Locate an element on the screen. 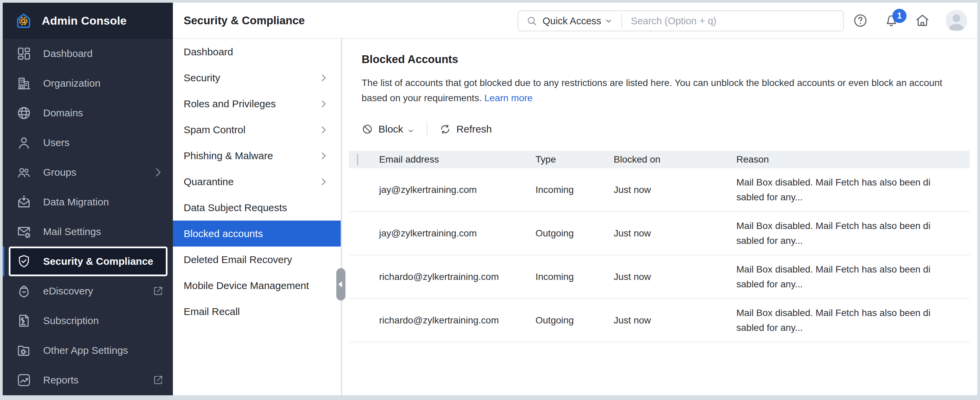  sidebar-item-ediscovery: eDiscovery is located at coordinates (88, 291).